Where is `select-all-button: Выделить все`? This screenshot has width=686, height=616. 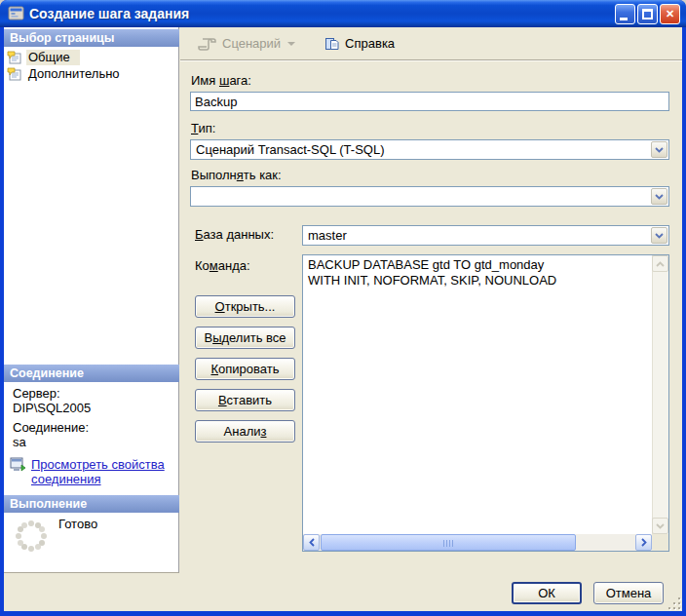 select-all-button: Выделить все is located at coordinates (246, 337).